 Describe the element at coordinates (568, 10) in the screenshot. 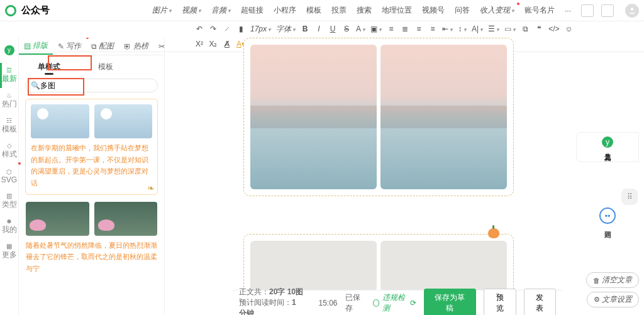

I see `menu-more: ···` at that location.